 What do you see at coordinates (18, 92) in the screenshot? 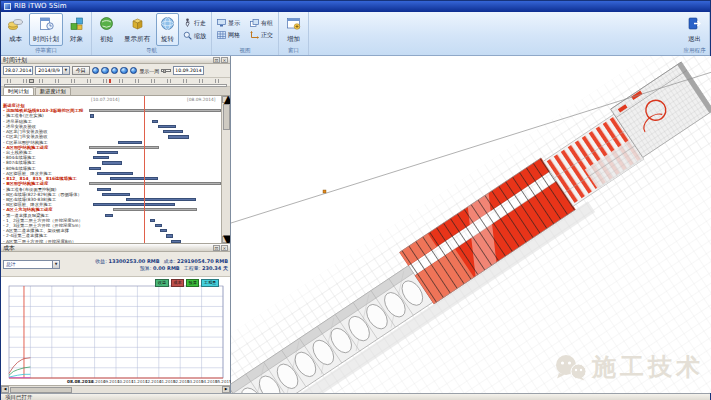
I see `tab-schedule: 时间计划` at bounding box center [18, 92].